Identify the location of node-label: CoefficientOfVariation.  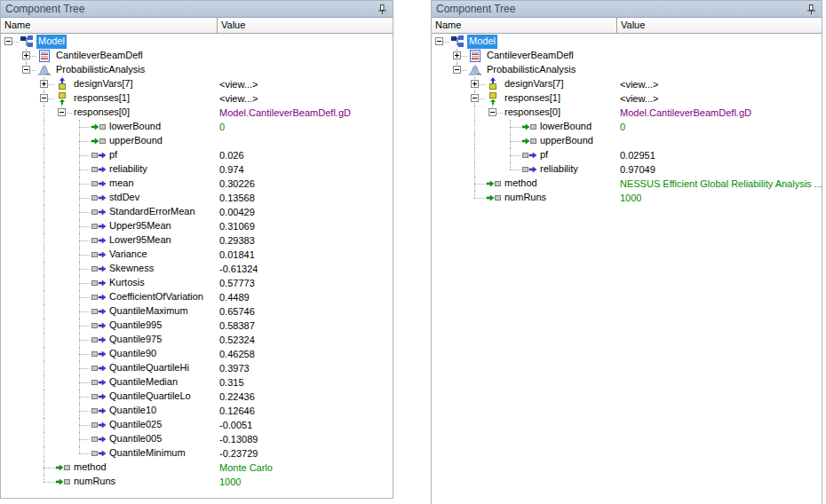
(156, 297).